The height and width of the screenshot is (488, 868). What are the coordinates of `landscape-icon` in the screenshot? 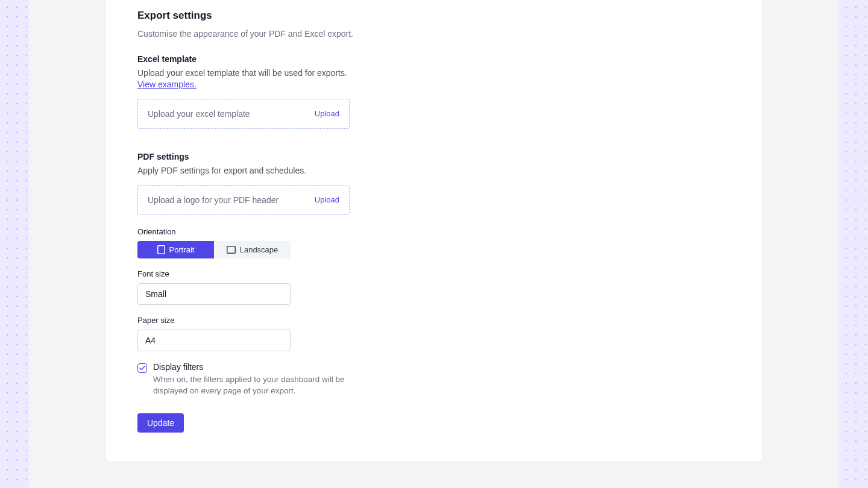 It's located at (231, 249).